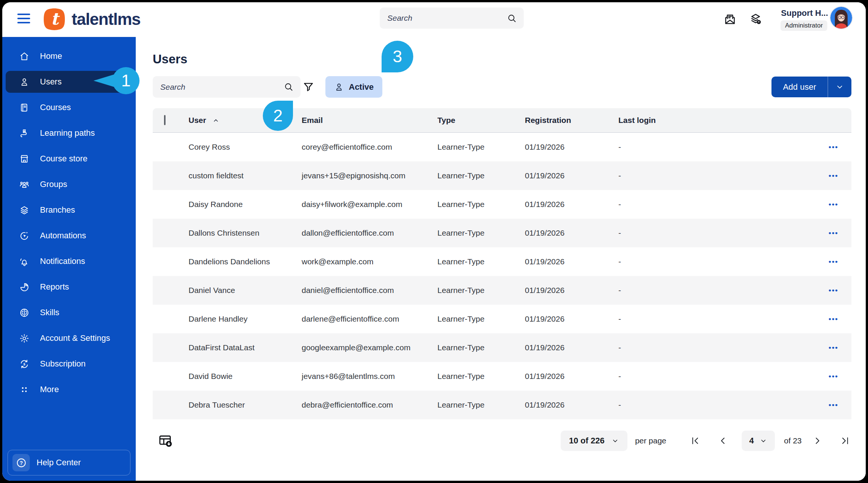  I want to click on profile-name: Support H..., so click(790, 13).